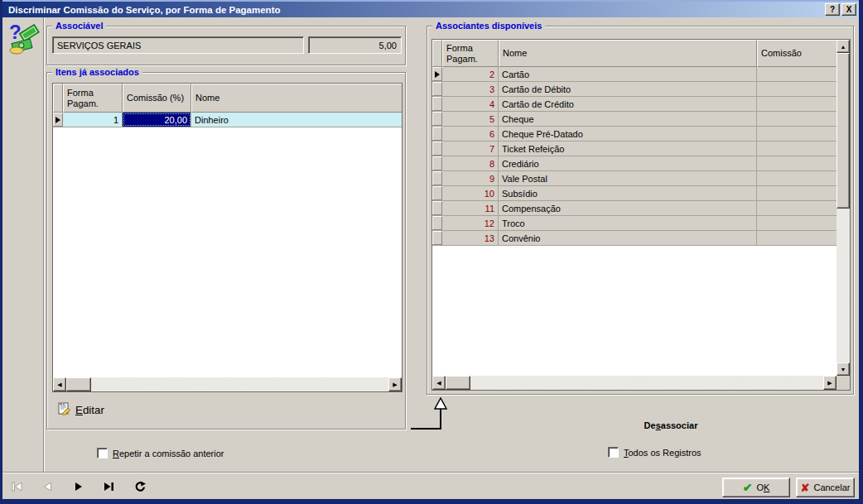 This screenshot has width=863, height=504. I want to click on scroll-down-icon: ▼, so click(843, 369).